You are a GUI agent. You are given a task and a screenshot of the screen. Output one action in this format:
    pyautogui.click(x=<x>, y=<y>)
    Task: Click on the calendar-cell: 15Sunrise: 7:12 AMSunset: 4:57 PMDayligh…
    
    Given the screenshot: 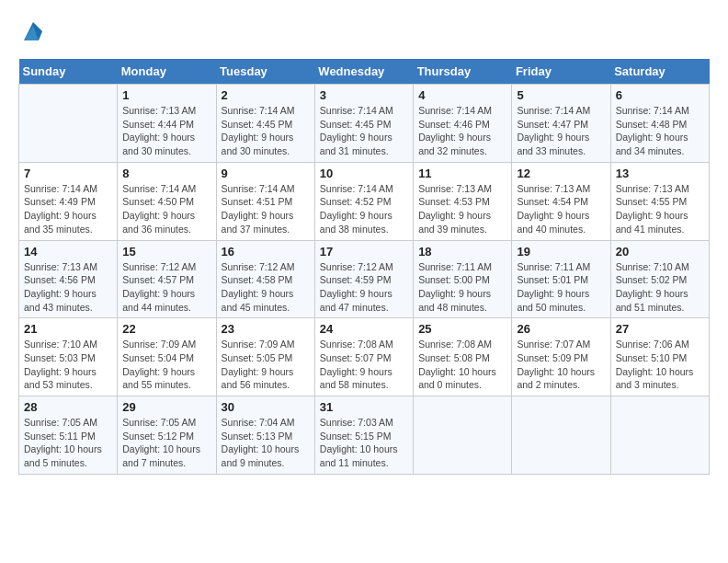 What is the action you would take?
    pyautogui.click(x=167, y=280)
    